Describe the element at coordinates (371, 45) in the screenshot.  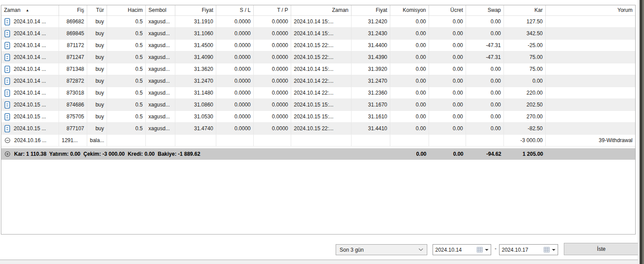
I see `cell-close_price: 31.4400` at that location.